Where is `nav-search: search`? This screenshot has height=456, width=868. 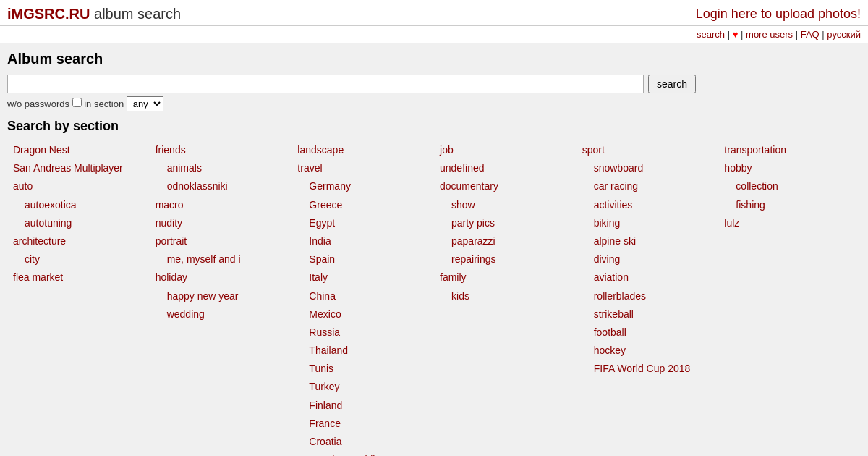 nav-search: search is located at coordinates (710, 35).